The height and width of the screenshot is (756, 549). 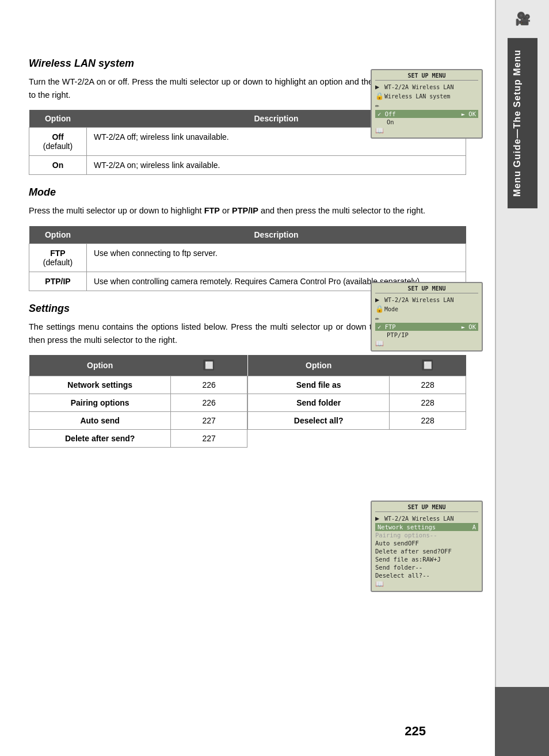 What do you see at coordinates (395, 567) in the screenshot?
I see `screen3-sendfolder-label: Send folder` at bounding box center [395, 567].